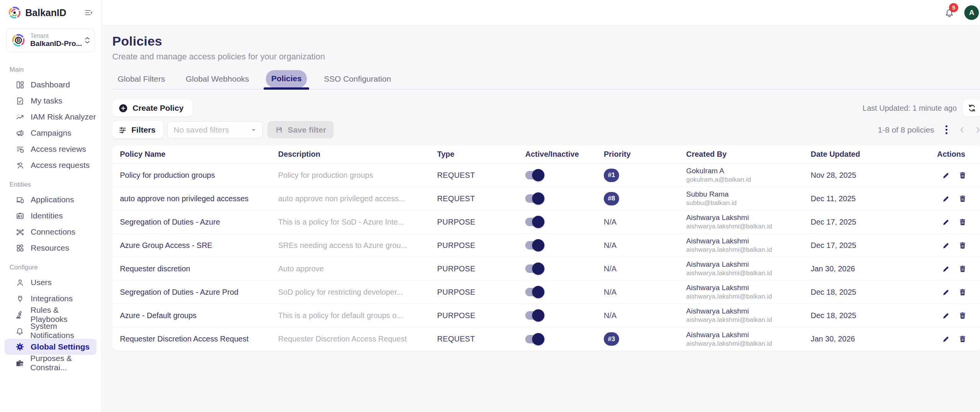 The image size is (980, 412). What do you see at coordinates (51, 315) in the screenshot?
I see `sidebar-item-rules-playbooks: Rules & Playbooks` at bounding box center [51, 315].